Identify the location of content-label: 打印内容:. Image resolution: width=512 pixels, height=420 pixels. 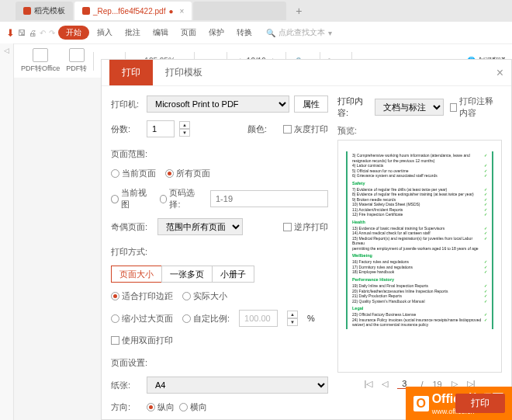
(353, 107).